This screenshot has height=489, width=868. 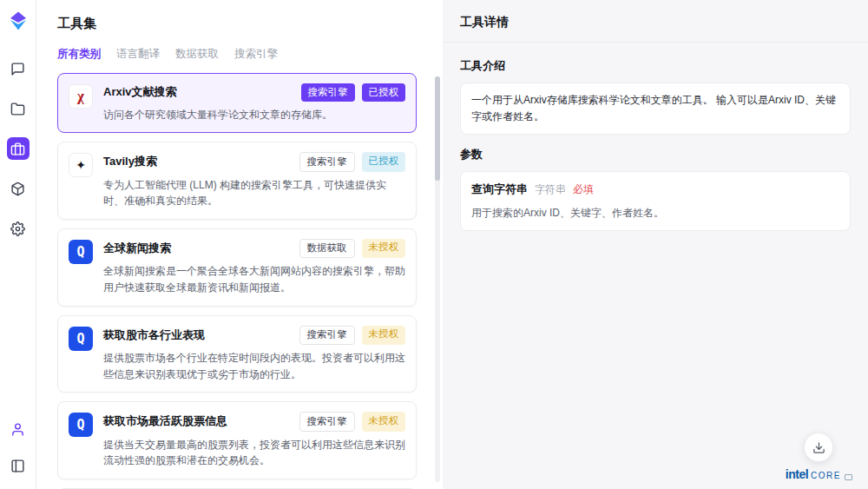 What do you see at coordinates (18, 188) in the screenshot?
I see `sidebar-item-packages` at bounding box center [18, 188].